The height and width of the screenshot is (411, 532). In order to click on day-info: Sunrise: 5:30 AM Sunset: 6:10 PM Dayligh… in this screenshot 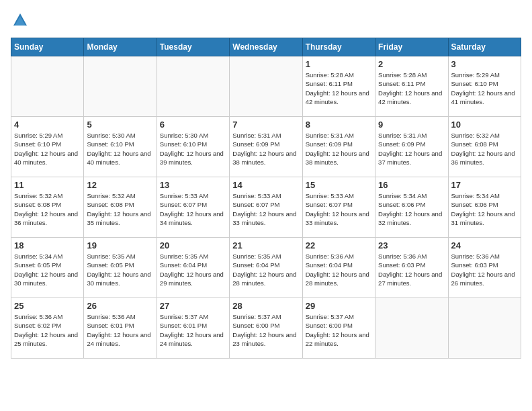, I will do `click(120, 149)`.